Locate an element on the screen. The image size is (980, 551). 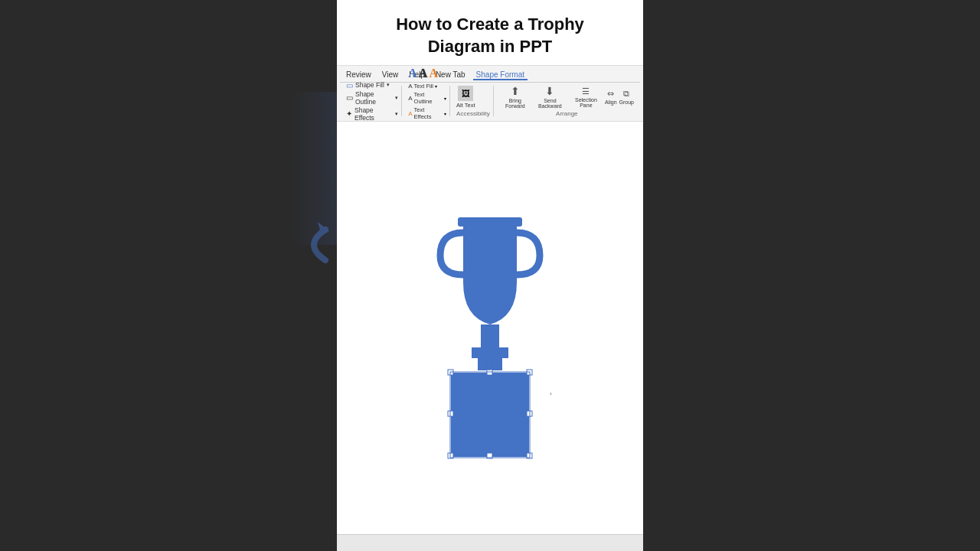
arrow-hint-icon is located at coordinates (314, 245).